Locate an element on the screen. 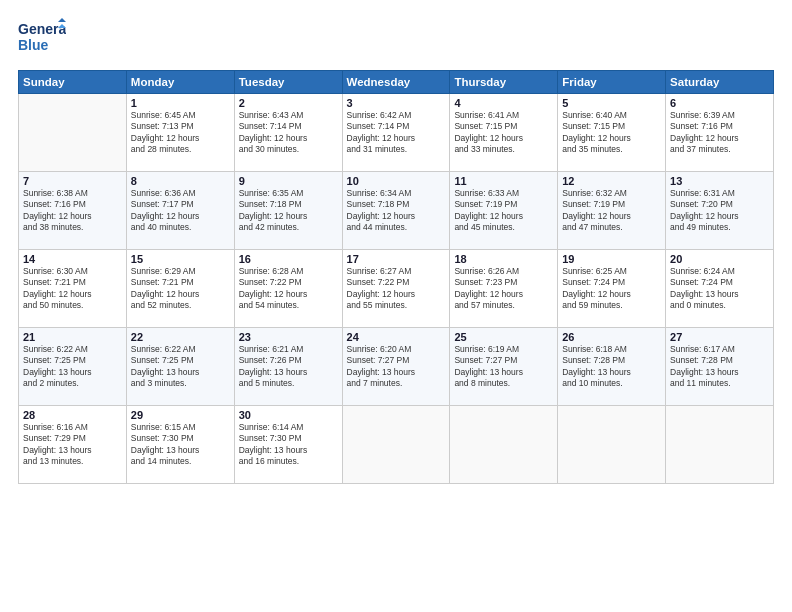 This screenshot has width=792, height=612. day-number: 4 is located at coordinates (504, 103).